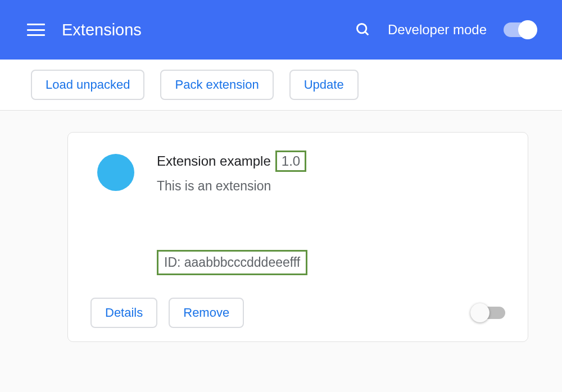 The height and width of the screenshot is (392, 562). Describe the element at coordinates (116, 172) in the screenshot. I see `extension-icon` at that location.